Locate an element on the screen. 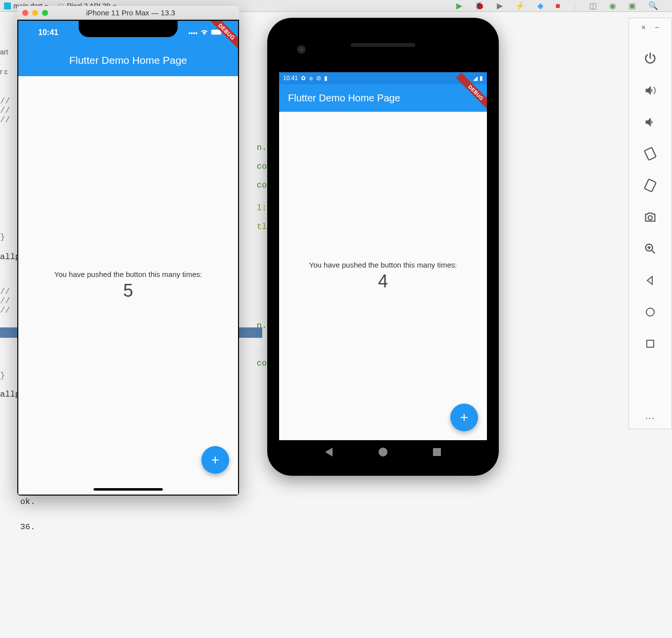  emulator-power-button is located at coordinates (650, 59).